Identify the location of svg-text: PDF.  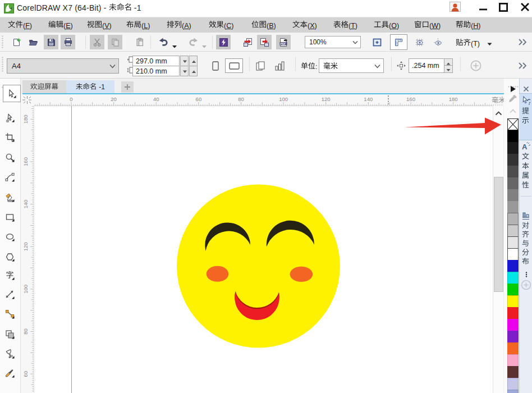
(283, 43).